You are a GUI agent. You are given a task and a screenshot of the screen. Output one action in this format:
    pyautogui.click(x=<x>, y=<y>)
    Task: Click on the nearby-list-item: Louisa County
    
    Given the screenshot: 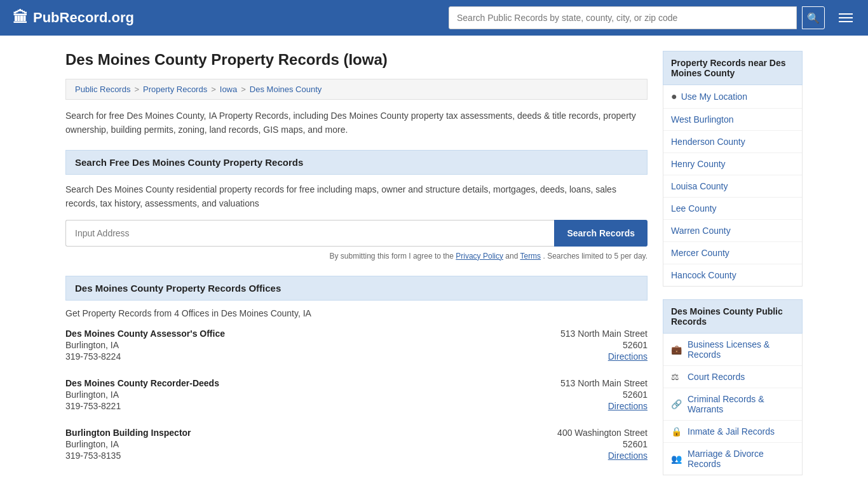 What is the action you would take?
    pyautogui.click(x=733, y=187)
    